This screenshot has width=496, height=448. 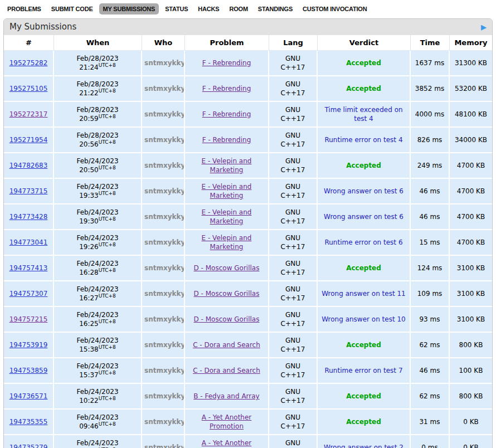 What do you see at coordinates (164, 89) in the screenshot?
I see `submission-who-cell: sntmxykky` at bounding box center [164, 89].